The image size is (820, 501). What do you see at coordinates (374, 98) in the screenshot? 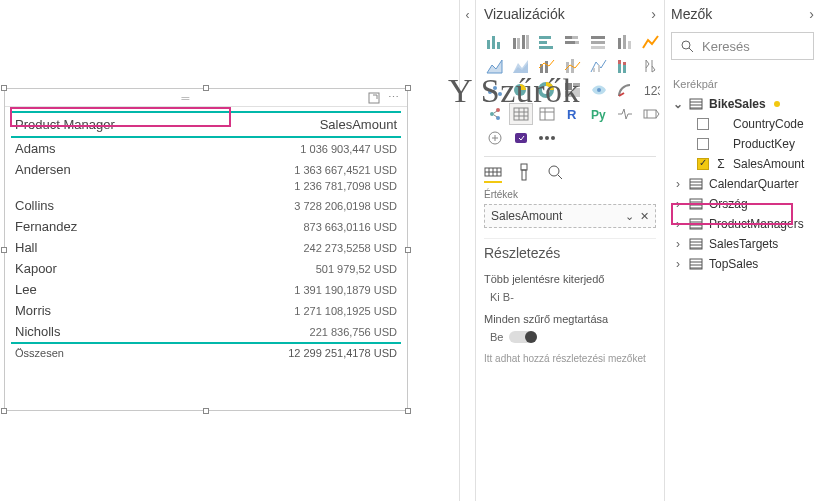
I see `focus-mode-icon` at bounding box center [374, 98].